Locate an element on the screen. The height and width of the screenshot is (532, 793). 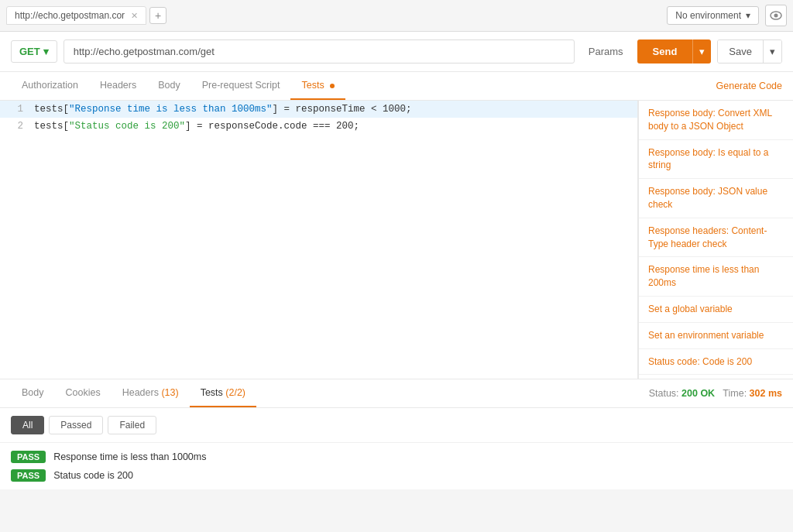
line-number-2: 2 is located at coordinates (15, 126).